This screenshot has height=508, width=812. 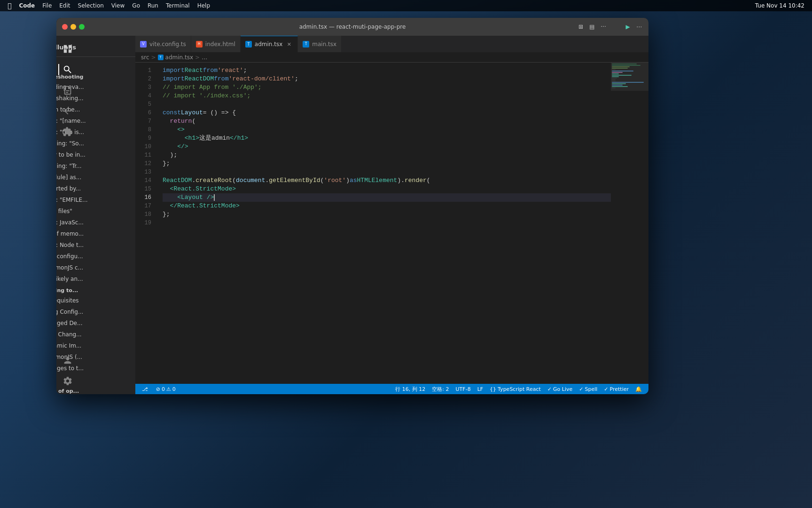 I want to click on status-bell: 🔔, so click(x=639, y=389).